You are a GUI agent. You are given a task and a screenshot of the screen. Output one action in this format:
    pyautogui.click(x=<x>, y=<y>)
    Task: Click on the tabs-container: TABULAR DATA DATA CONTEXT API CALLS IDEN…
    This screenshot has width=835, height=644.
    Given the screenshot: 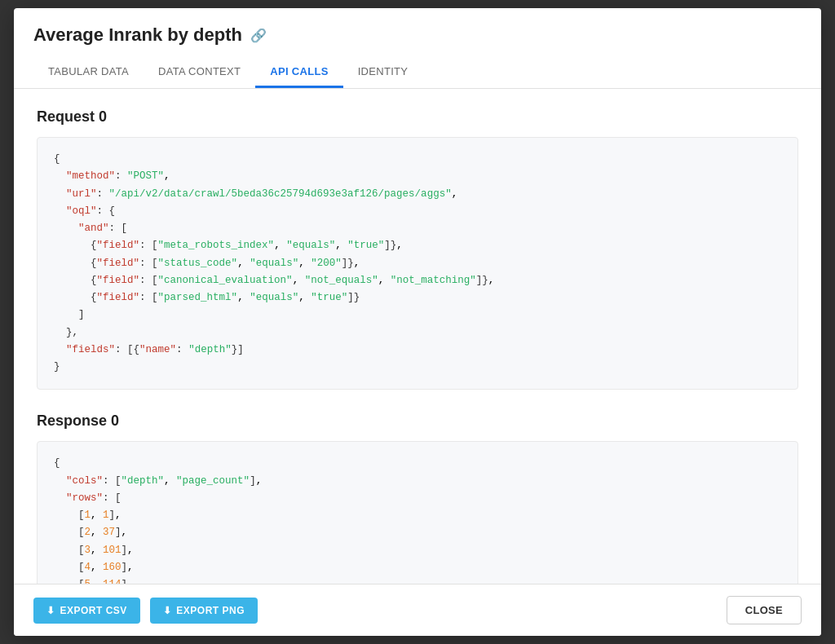 What is the action you would take?
    pyautogui.click(x=418, y=73)
    